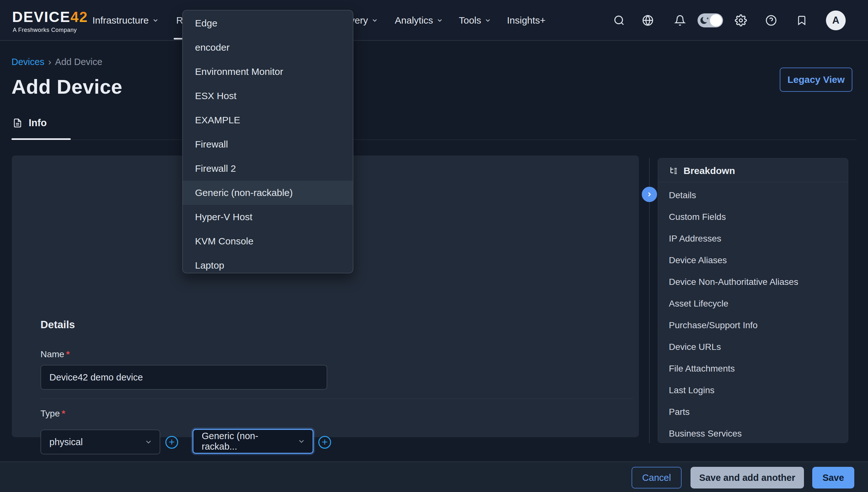 This screenshot has width=868, height=492. Describe the element at coordinates (268, 169) in the screenshot. I see `dropdown-option: Firewall 2` at that location.